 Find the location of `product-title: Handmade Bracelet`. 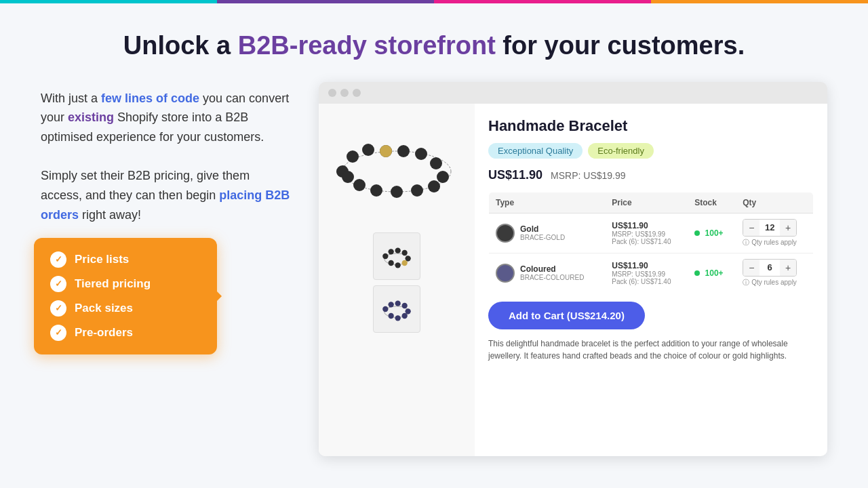

product-title: Handmade Bracelet is located at coordinates (651, 126).